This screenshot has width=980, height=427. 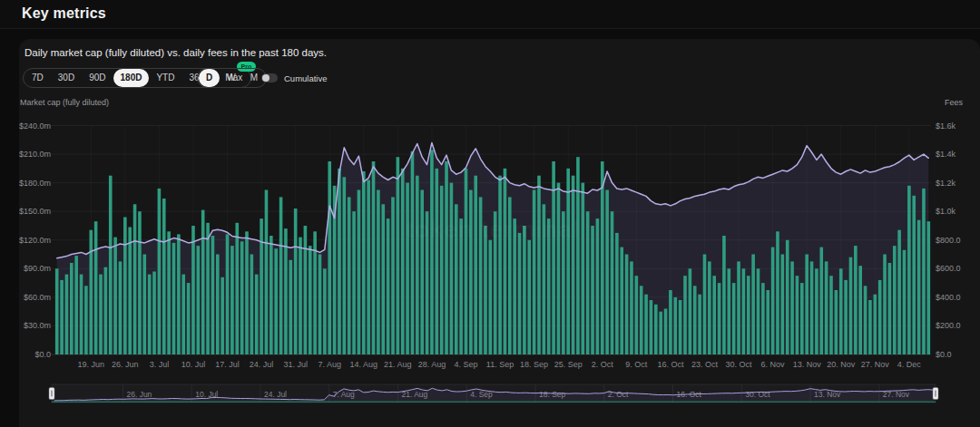 I want to click on cumulative-label: Cumulative, so click(x=306, y=78).